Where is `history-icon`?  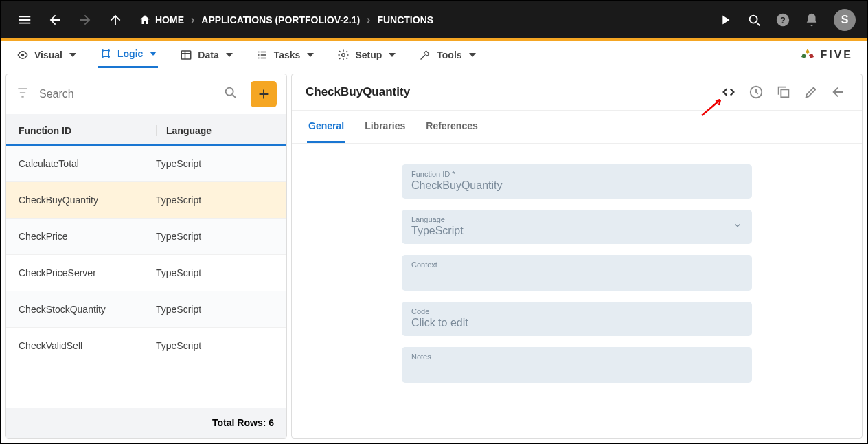 history-icon is located at coordinates (756, 92).